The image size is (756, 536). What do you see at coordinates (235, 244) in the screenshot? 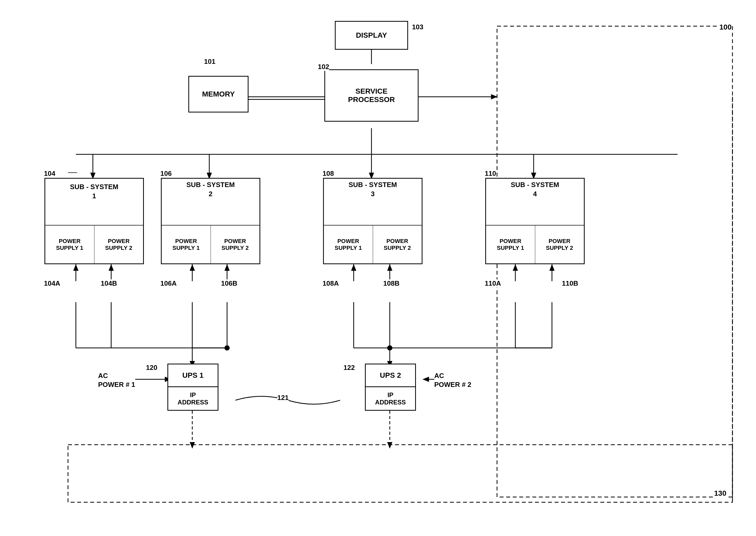
I see `ps2-2-box: POWER SUPPLY 2` at bounding box center [235, 244].